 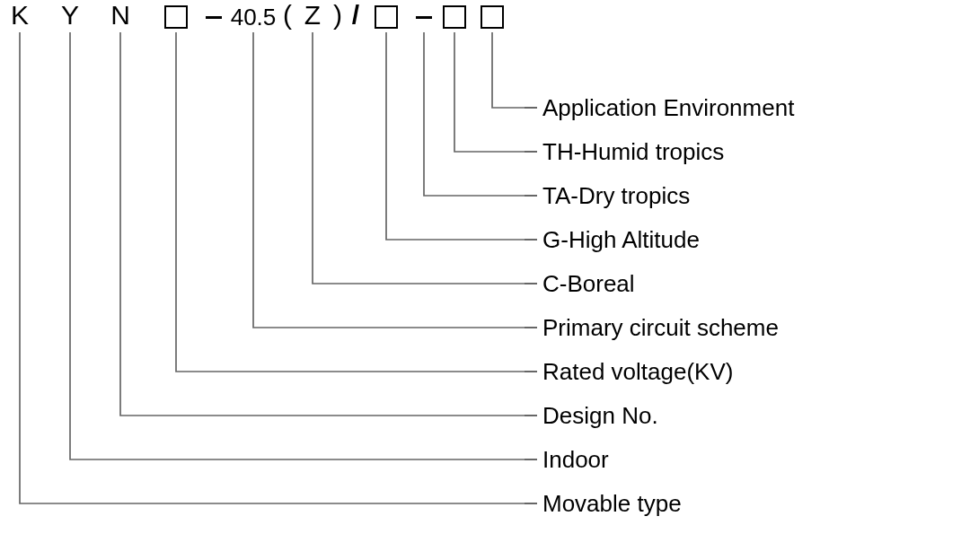 What do you see at coordinates (576, 459) in the screenshot?
I see `label-indoor: Indoor` at bounding box center [576, 459].